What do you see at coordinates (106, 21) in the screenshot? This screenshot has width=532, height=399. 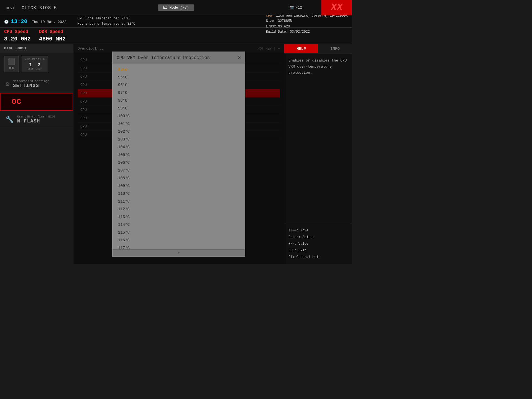 I see `temperature-display: CPU Core Temperature: 27°C Motherboard T…` at bounding box center [106, 21].